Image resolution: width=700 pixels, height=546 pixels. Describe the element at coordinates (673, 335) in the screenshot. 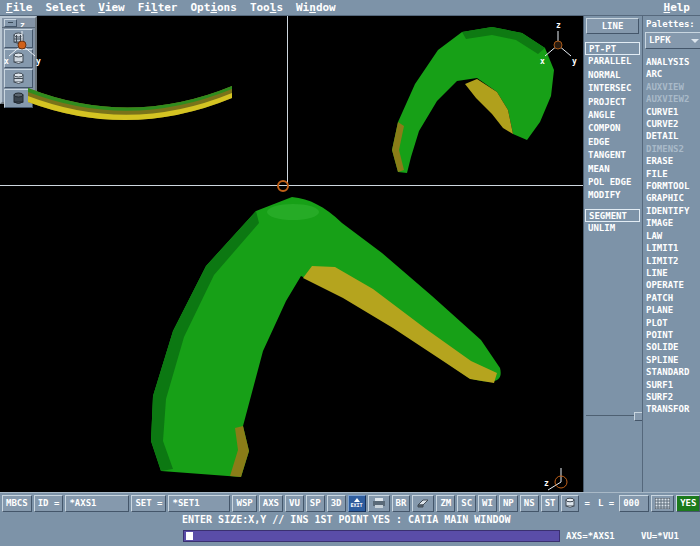

I see `palette-item: POINT` at that location.